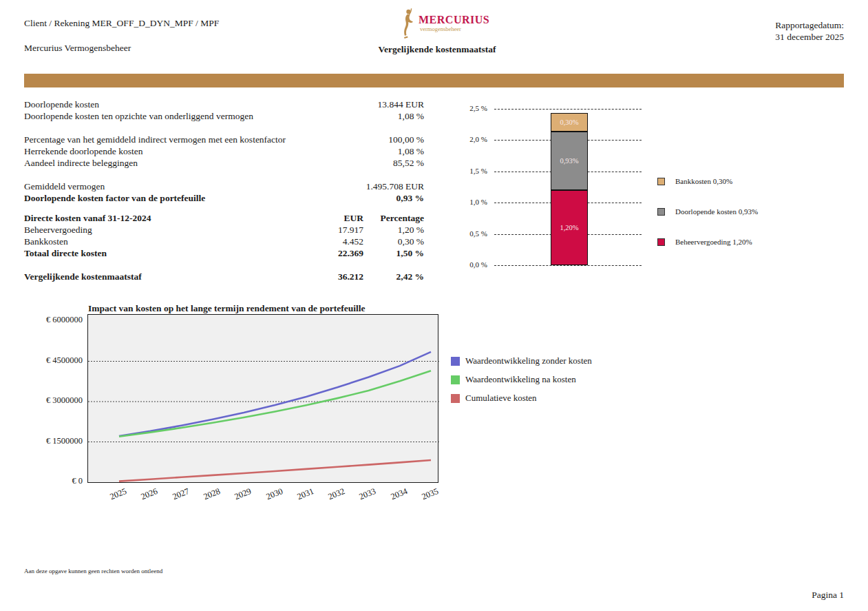  Describe the element at coordinates (569, 227) in the screenshot. I see `bar-segment-beheervergoeding: 1,20%` at that location.